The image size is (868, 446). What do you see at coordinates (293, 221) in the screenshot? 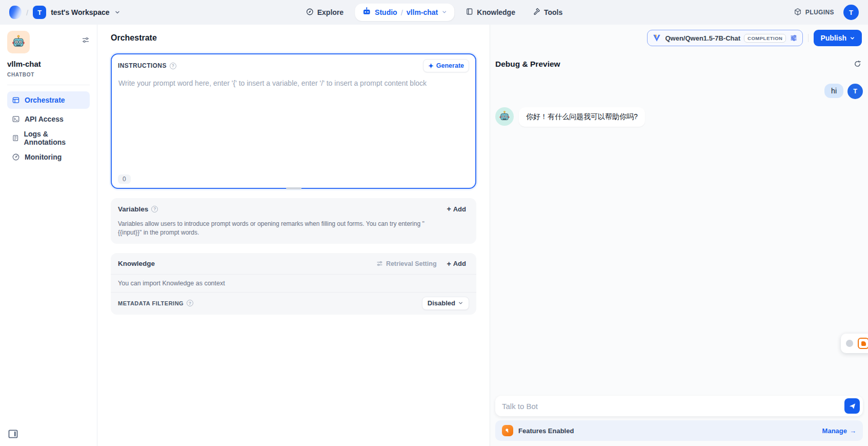
I see `variables-card: Variables ? + Add Variables allow users …` at bounding box center [293, 221].